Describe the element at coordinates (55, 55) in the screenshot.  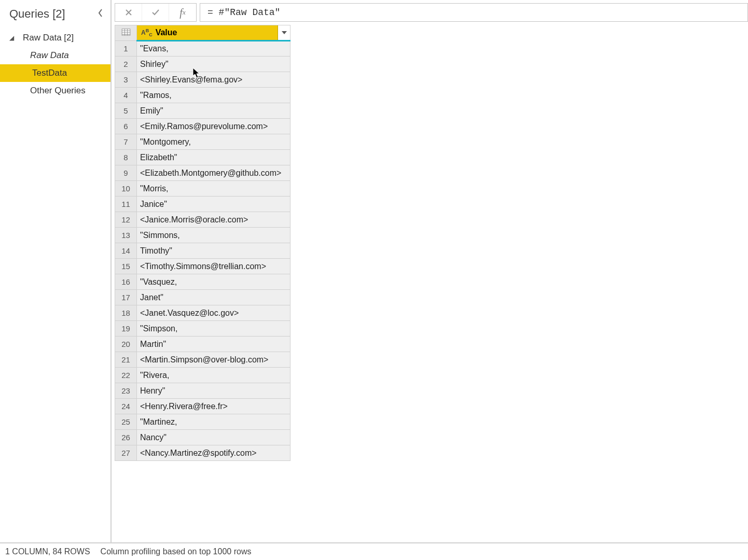
I see `sidebar-item-raw-data: Raw Data` at that location.